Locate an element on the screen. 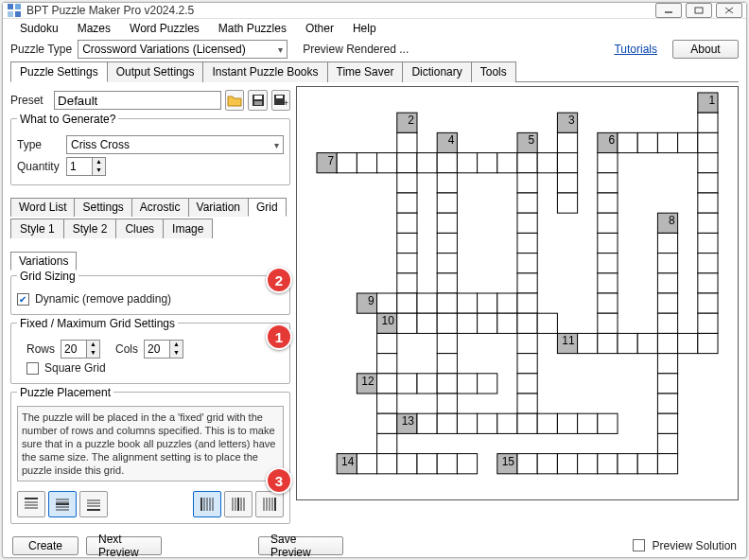 The height and width of the screenshot is (560, 749). tab-dictionary: Dictionary is located at coordinates (437, 72).